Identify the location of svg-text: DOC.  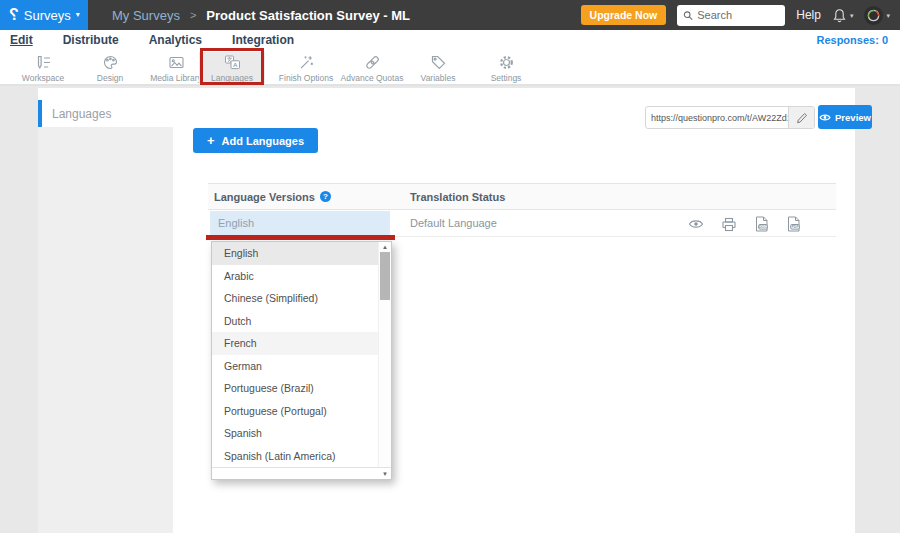
(763, 227).